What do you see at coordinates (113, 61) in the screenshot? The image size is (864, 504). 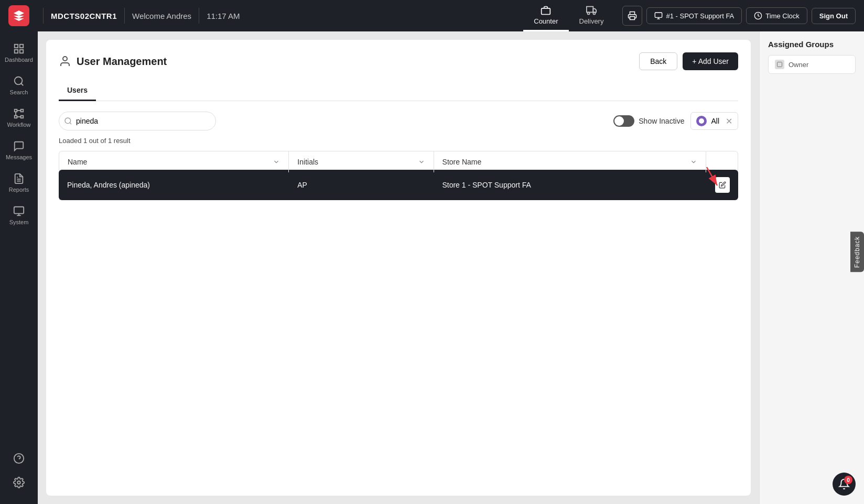 I see `page-title: User Management` at bounding box center [113, 61].